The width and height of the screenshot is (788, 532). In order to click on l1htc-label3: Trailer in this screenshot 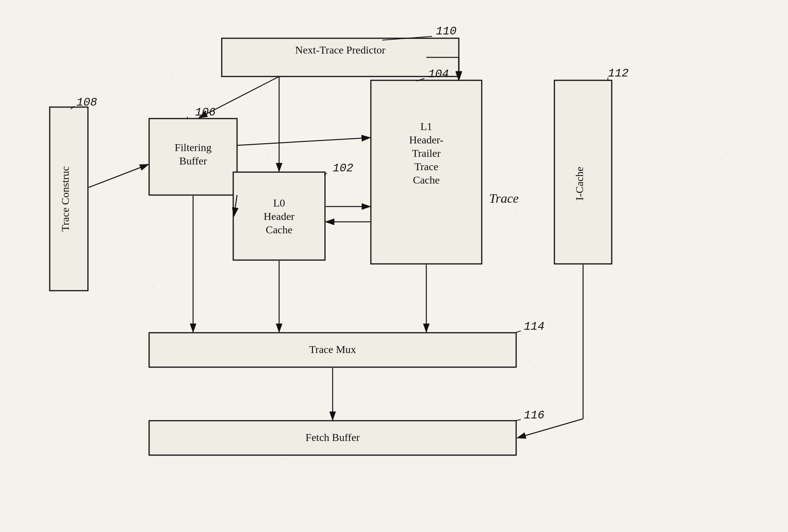, I will do `click(426, 153)`.